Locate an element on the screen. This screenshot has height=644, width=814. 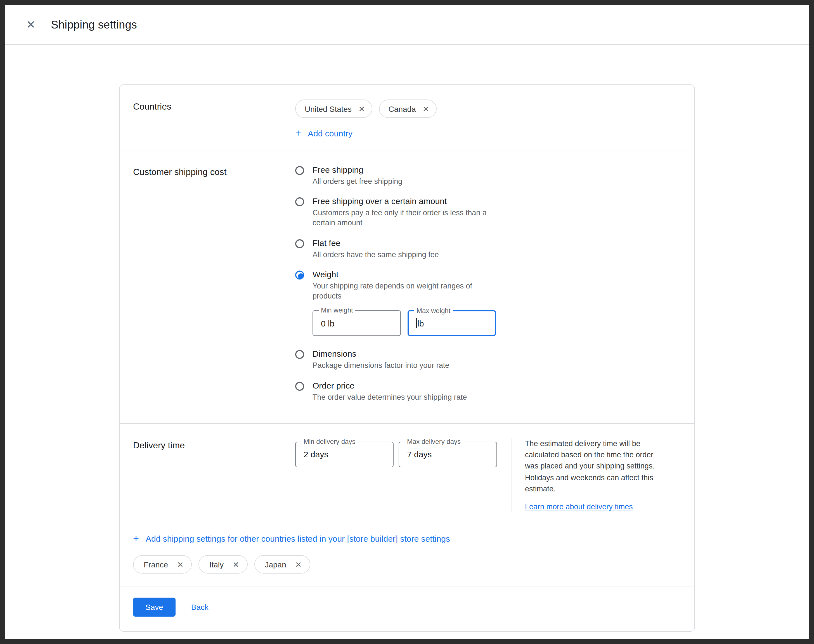
max-weight-value: lb is located at coordinates (421, 324).